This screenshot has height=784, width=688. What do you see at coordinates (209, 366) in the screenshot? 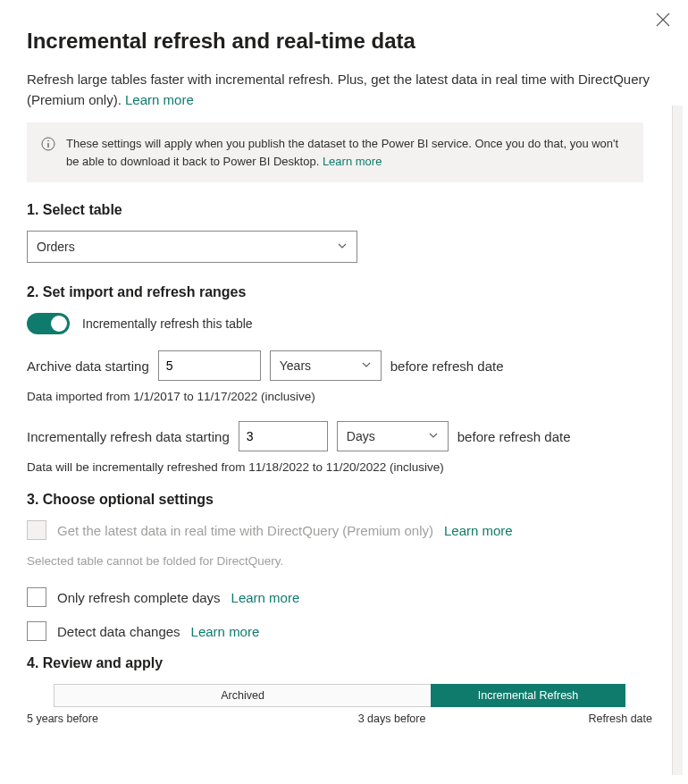
I see `archive-value-input` at bounding box center [209, 366].